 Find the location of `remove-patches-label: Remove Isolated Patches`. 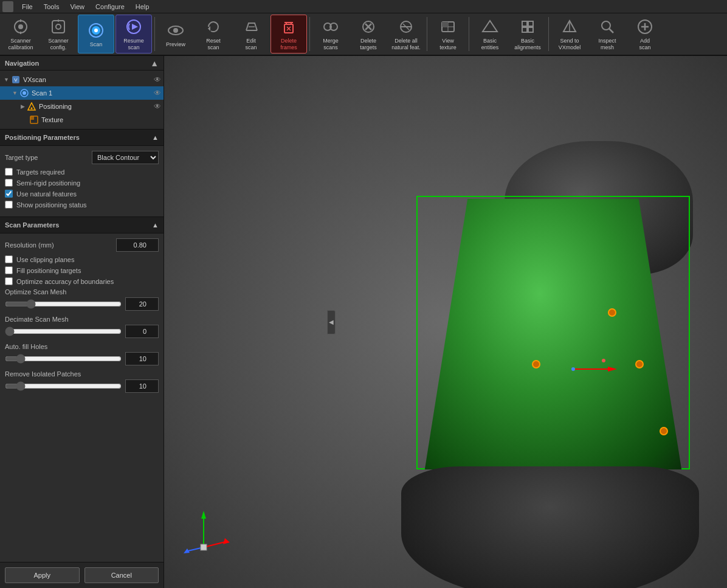

remove-patches-label: Remove Isolated Patches is located at coordinates (81, 374).